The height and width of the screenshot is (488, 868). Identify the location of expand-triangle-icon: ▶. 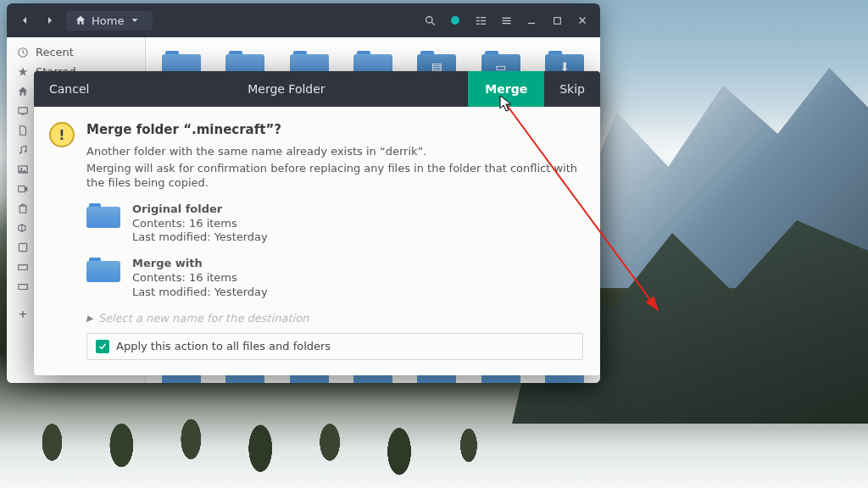
(90, 319).